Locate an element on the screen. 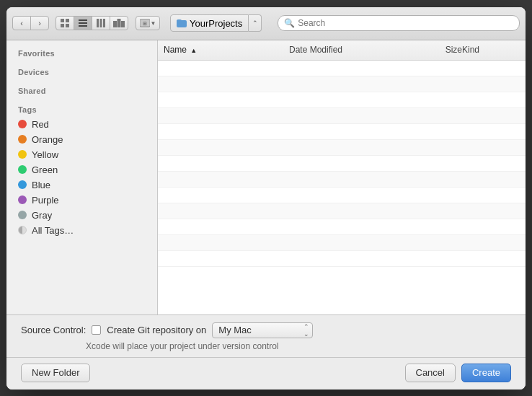  search-bar: 🔍 is located at coordinates (399, 23).